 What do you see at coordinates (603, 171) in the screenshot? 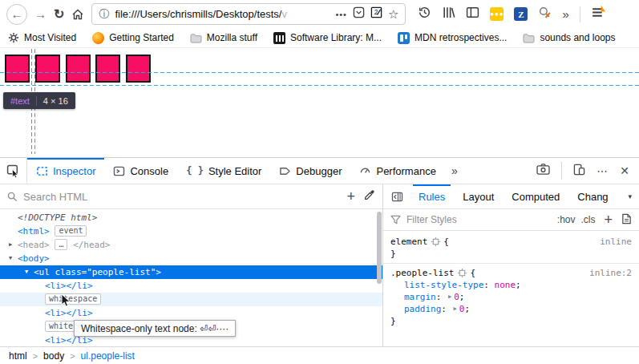
I see `devtools-menu-button: ⋯` at bounding box center [603, 171].